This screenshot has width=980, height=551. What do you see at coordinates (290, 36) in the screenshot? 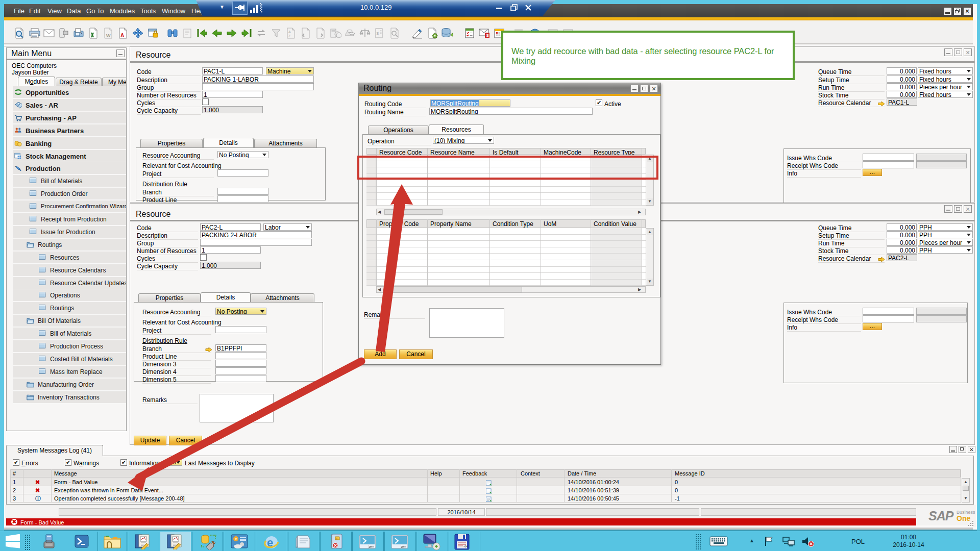
I see `svg-text: Z` at bounding box center [290, 36].